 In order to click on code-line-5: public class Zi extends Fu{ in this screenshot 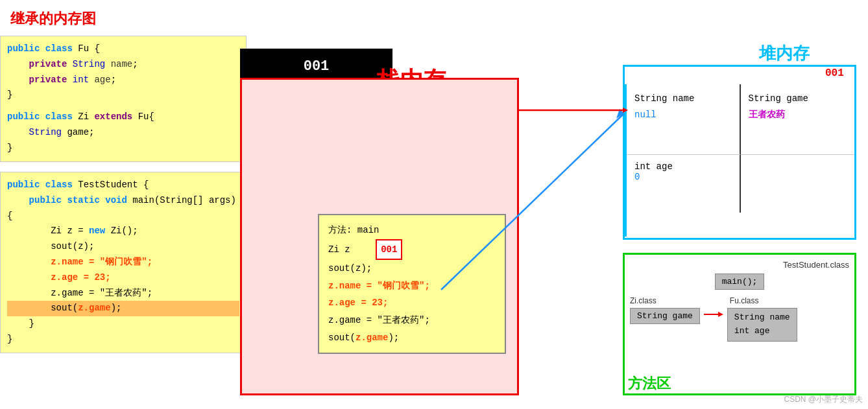, I will do `click(123, 117)`.